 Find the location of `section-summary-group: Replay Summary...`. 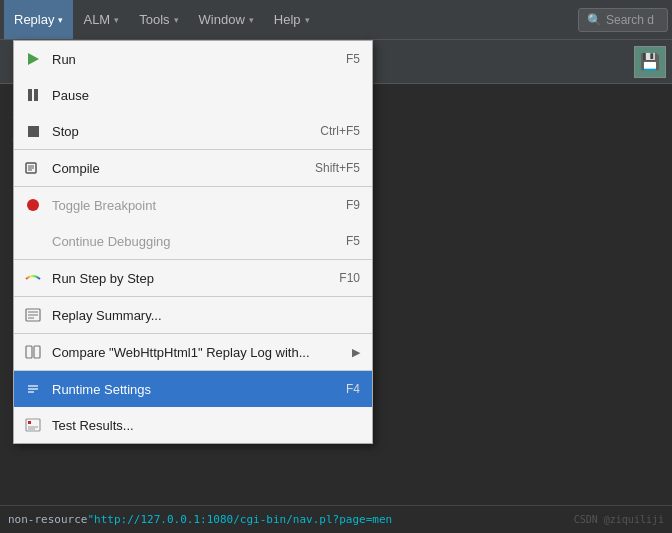

section-summary-group: Replay Summary... is located at coordinates (193, 316).